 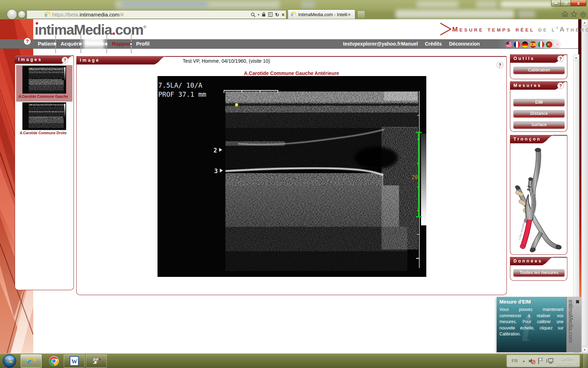 What do you see at coordinates (532, 361) in the screenshot?
I see `volume-muted-icon` at bounding box center [532, 361].